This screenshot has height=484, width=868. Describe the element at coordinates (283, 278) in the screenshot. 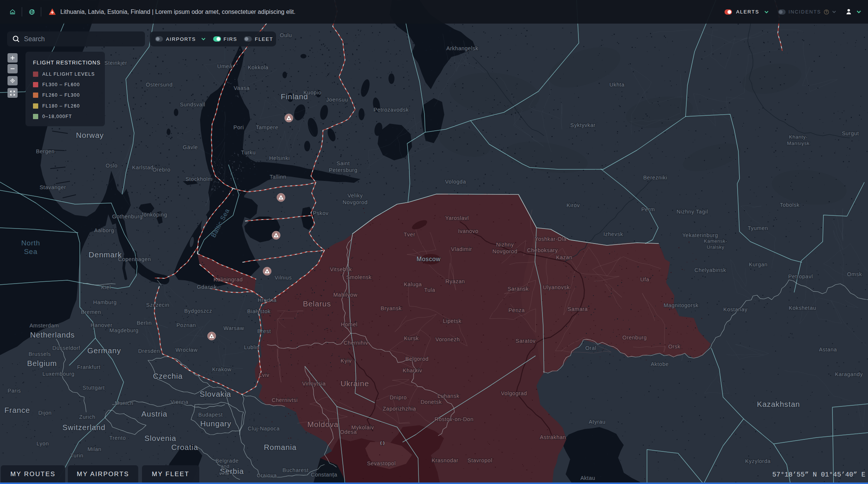

I see `svg-text: Vilnius` at that location.